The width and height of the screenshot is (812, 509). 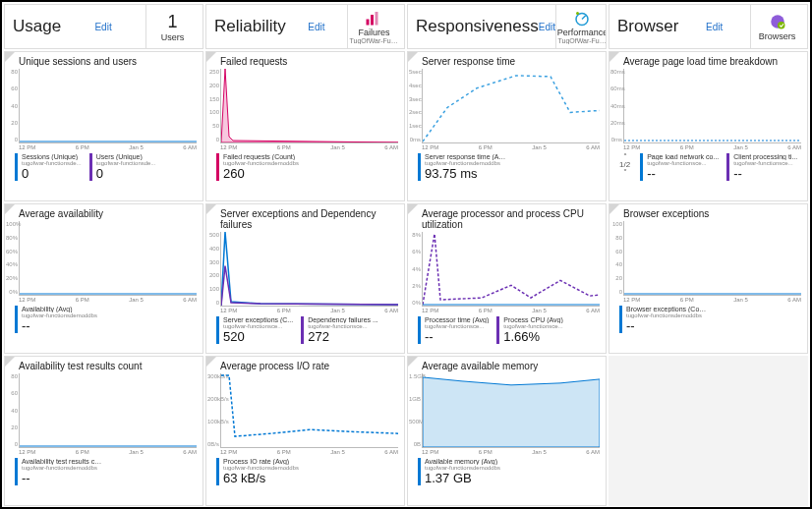 What do you see at coordinates (511, 269) in the screenshot?
I see `chart-area: 8%6%4%2%0%` at bounding box center [511, 269].